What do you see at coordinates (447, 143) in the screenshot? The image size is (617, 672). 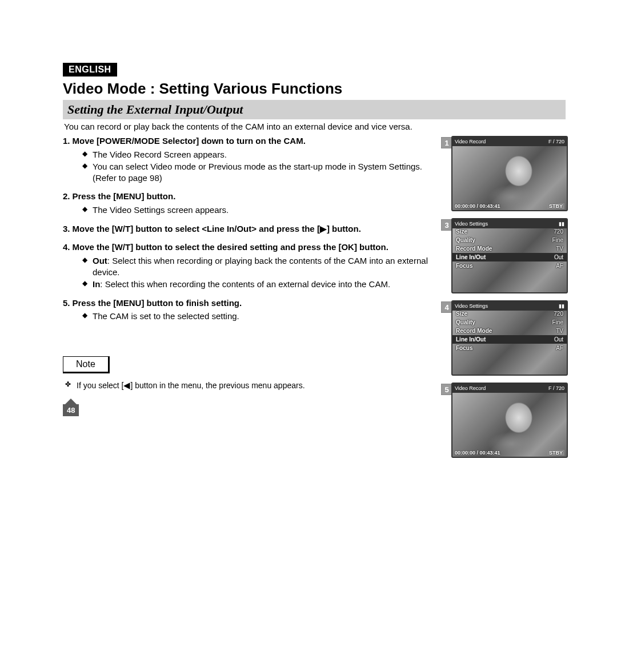 I see `screenshot-number: 1` at bounding box center [447, 143].